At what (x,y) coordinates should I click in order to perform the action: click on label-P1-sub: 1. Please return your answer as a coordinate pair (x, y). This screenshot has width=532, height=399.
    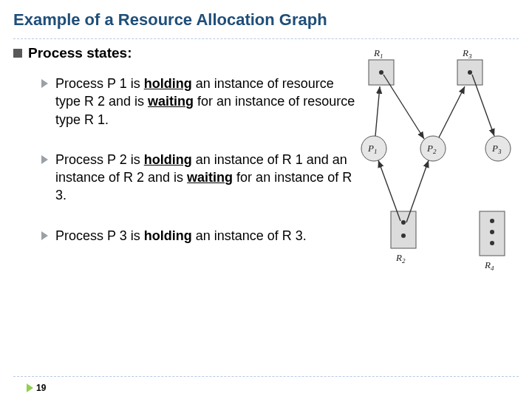
    Looking at the image, I should click on (375, 151).